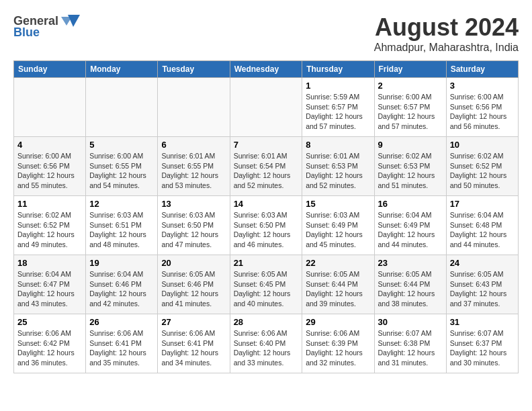 The image size is (532, 411). Describe the element at coordinates (50, 263) in the screenshot. I see `day-number: 18` at that location.